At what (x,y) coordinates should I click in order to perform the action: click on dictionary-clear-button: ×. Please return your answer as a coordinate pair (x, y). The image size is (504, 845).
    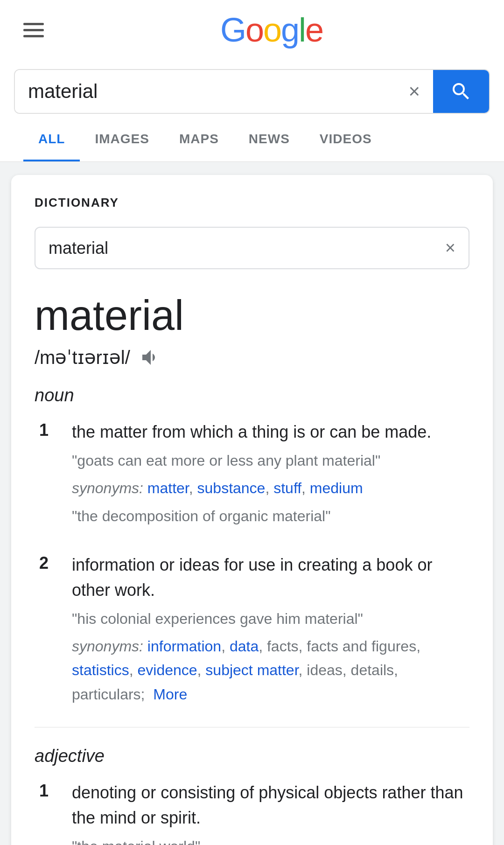
    Looking at the image, I should click on (450, 248).